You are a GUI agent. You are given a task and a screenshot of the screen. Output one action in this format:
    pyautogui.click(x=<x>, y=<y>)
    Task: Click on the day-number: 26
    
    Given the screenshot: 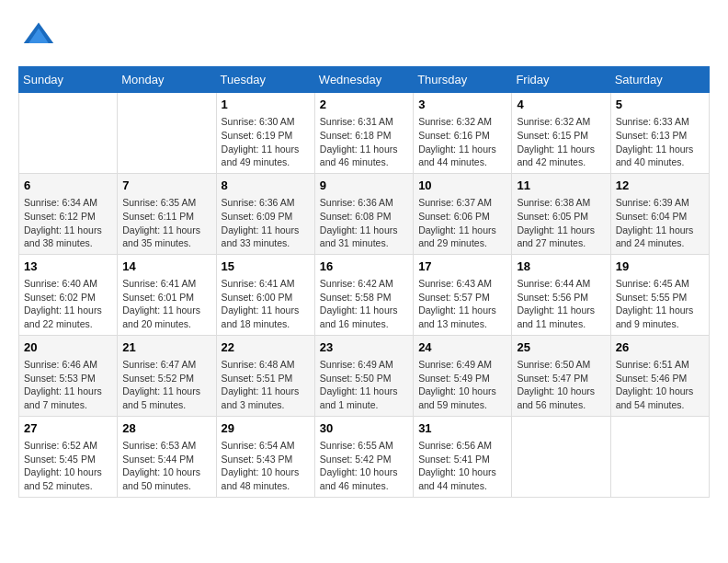 What is the action you would take?
    pyautogui.click(x=660, y=348)
    